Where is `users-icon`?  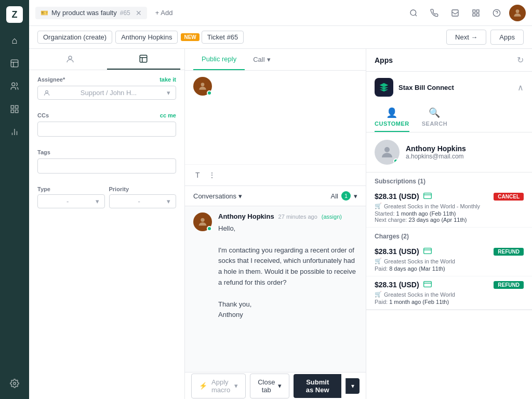 users-icon is located at coordinates (15, 86).